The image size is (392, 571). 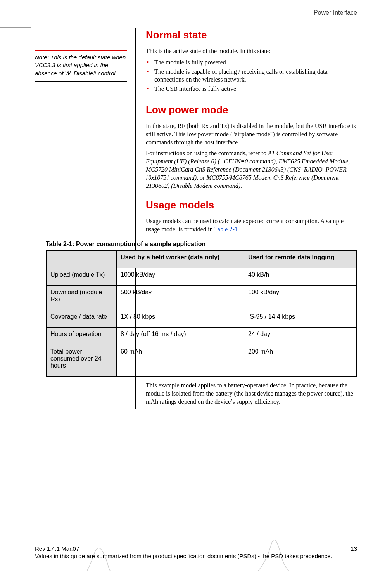 What do you see at coordinates (251, 76) in the screenshot?
I see `normal-state-bullets: The module is fully powered. The module …` at bounding box center [251, 76].